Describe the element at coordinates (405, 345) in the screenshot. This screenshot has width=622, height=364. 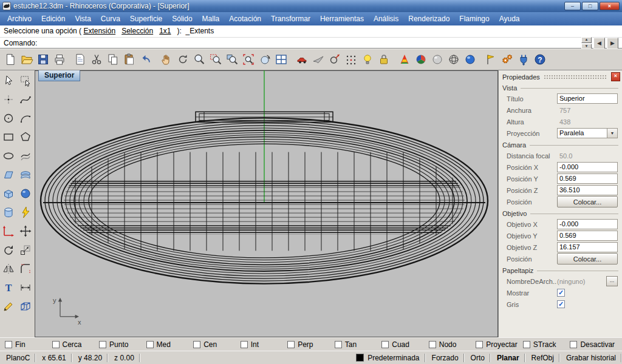
I see `osnap-cuad: Cuad` at that location.